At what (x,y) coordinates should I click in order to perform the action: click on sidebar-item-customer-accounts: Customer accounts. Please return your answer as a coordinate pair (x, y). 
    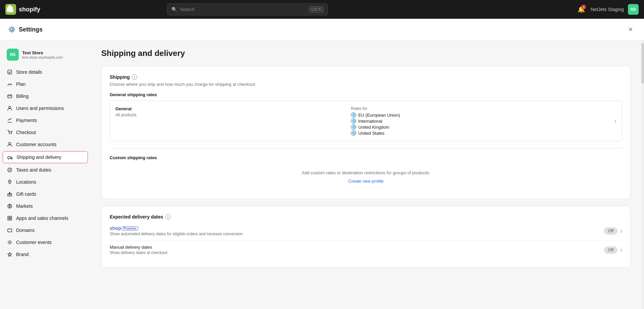
    Looking at the image, I should click on (45, 144).